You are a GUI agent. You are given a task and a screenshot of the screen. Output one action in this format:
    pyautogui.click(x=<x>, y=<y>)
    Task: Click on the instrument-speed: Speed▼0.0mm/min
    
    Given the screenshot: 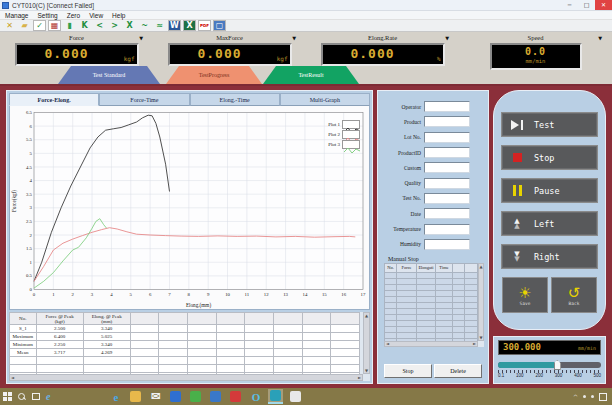 What is the action you would take?
    pyautogui.click(x=536, y=50)
    